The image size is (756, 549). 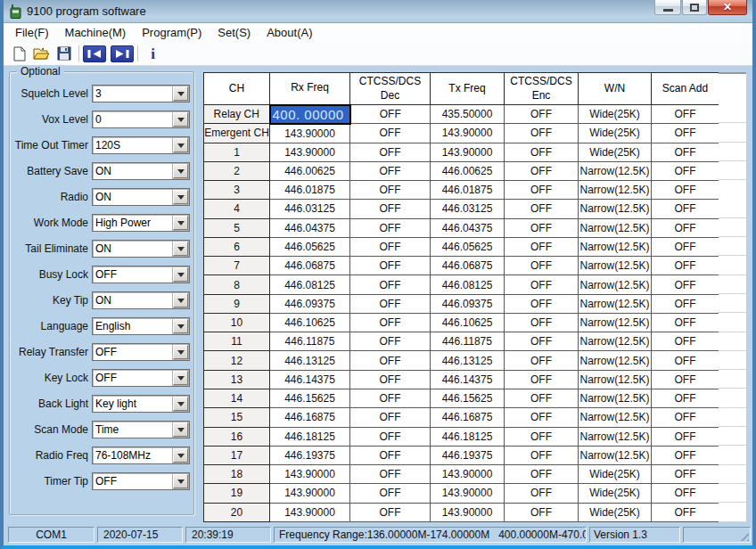 I want to click on channel-cell: 12, so click(x=237, y=360).